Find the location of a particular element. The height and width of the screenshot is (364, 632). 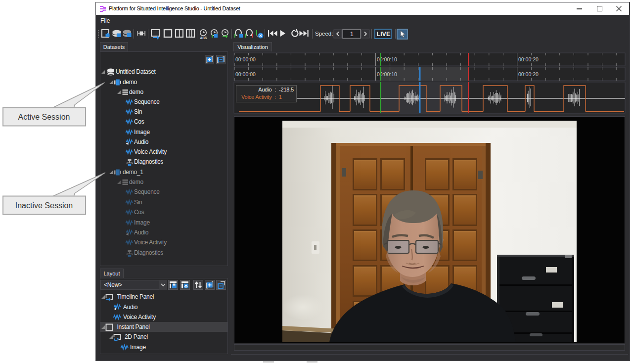

svg-text: 1 is located at coordinates (352, 34).